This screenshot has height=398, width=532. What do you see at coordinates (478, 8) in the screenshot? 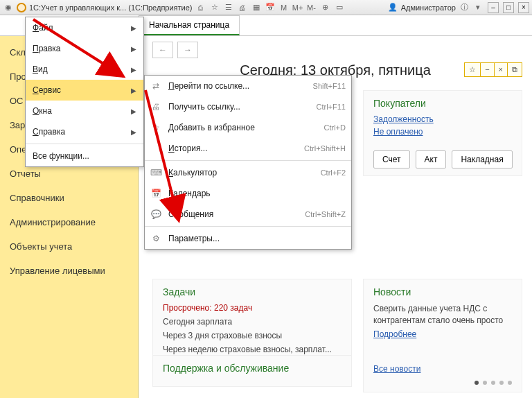
I see `dropdown-icon: ▾` at bounding box center [478, 8].